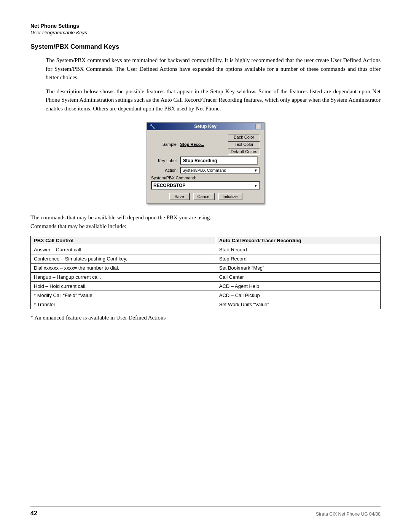 The height and width of the screenshot is (532, 411). What do you see at coordinates (164, 144) in the screenshot?
I see `sample-label: Sample:` at bounding box center [164, 144].